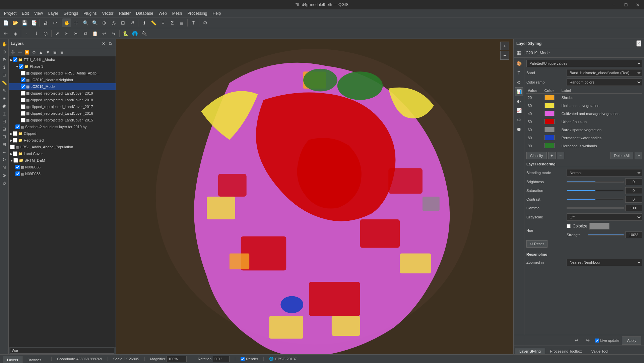 The image size is (644, 363). Describe the element at coordinates (46, 34) in the screenshot. I see `add-poly-button: ⬡` at that location.